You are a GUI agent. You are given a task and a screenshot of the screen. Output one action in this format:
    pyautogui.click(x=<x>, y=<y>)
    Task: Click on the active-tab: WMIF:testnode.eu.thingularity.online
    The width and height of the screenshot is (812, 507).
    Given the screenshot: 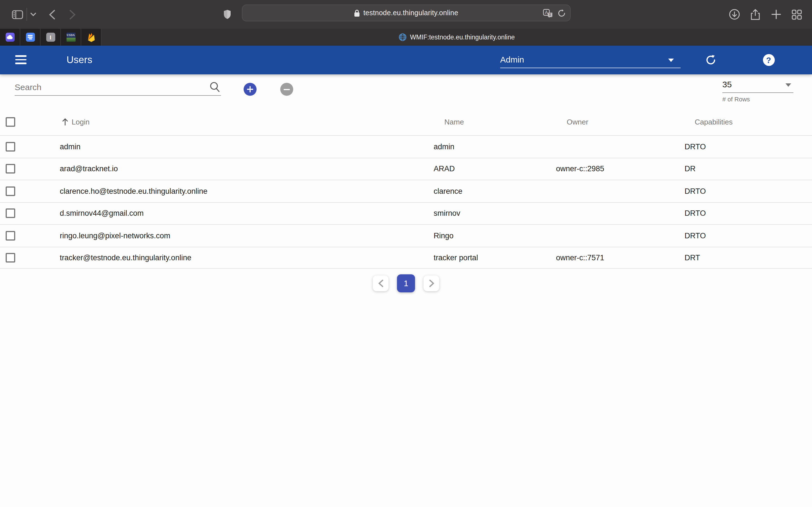 What is the action you would take?
    pyautogui.click(x=457, y=37)
    